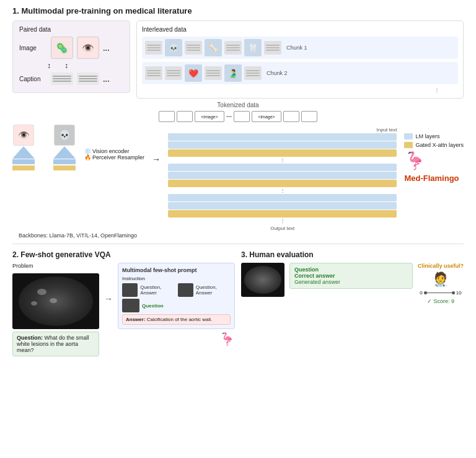 The height and width of the screenshot is (458, 476). What do you see at coordinates (209, 117) in the screenshot?
I see `token-image-1: <image>` at bounding box center [209, 117].